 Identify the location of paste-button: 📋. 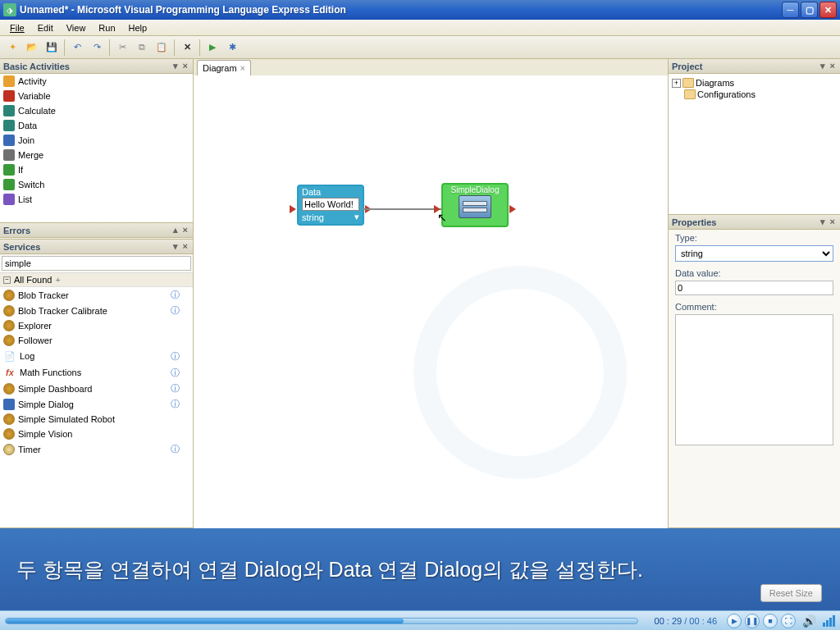
(162, 48).